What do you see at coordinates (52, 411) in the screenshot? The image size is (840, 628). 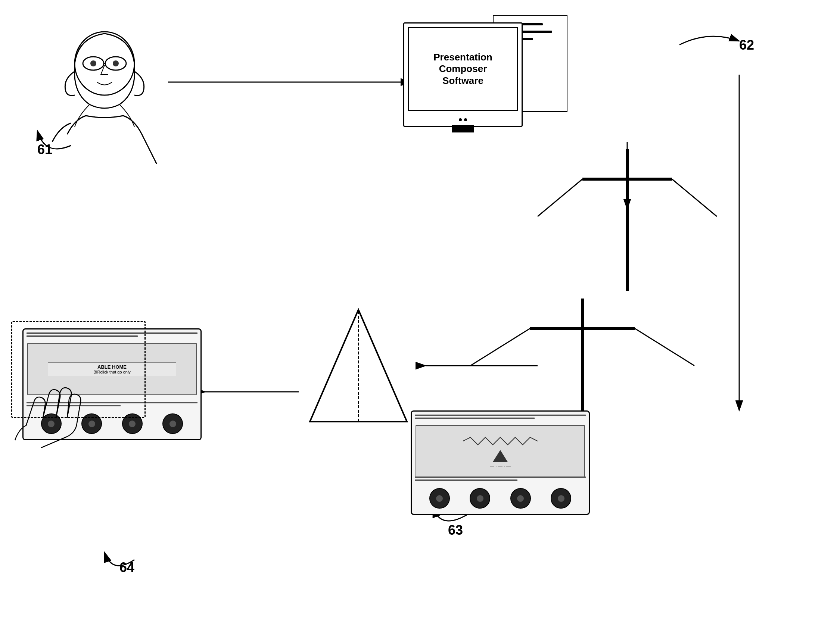 I see `hand-illustration` at bounding box center [52, 411].